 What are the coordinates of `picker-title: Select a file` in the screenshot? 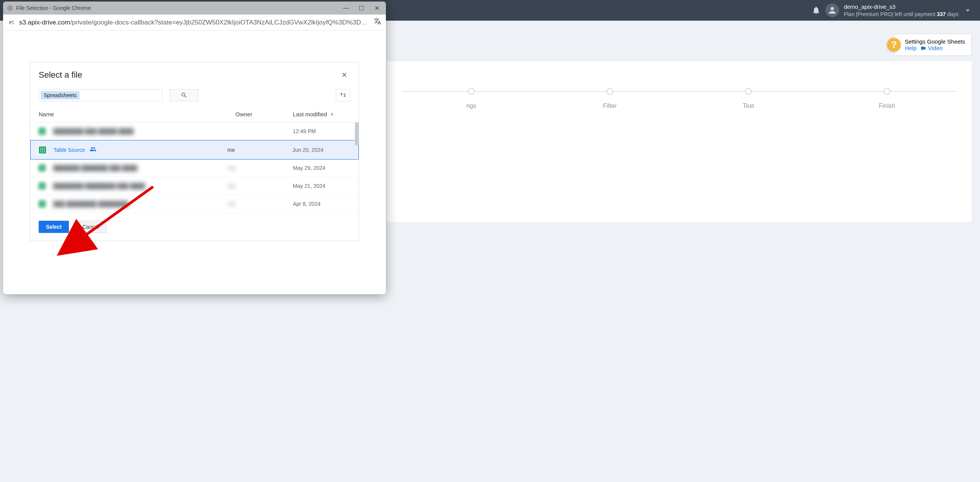 It's located at (60, 75).